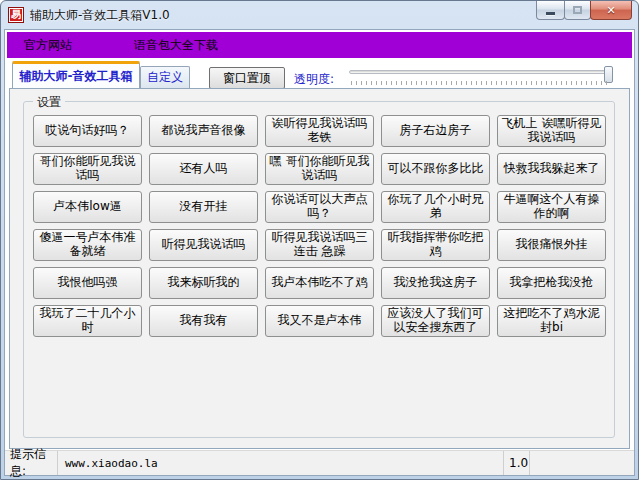  What do you see at coordinates (436, 131) in the screenshot?
I see `sound-button: 房子右边房子` at bounding box center [436, 131].